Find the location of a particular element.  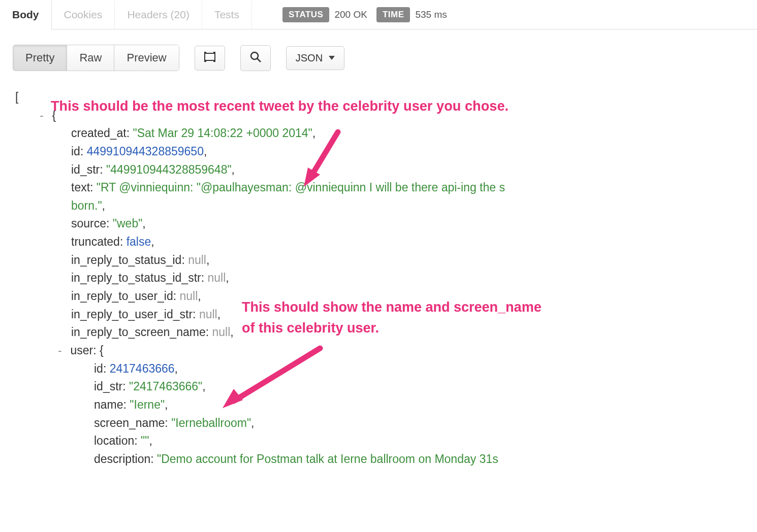

search-icon is located at coordinates (256, 58).